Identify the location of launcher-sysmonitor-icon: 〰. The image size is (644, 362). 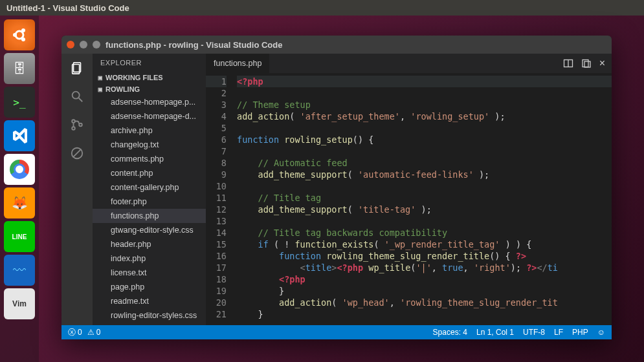
(19, 270).